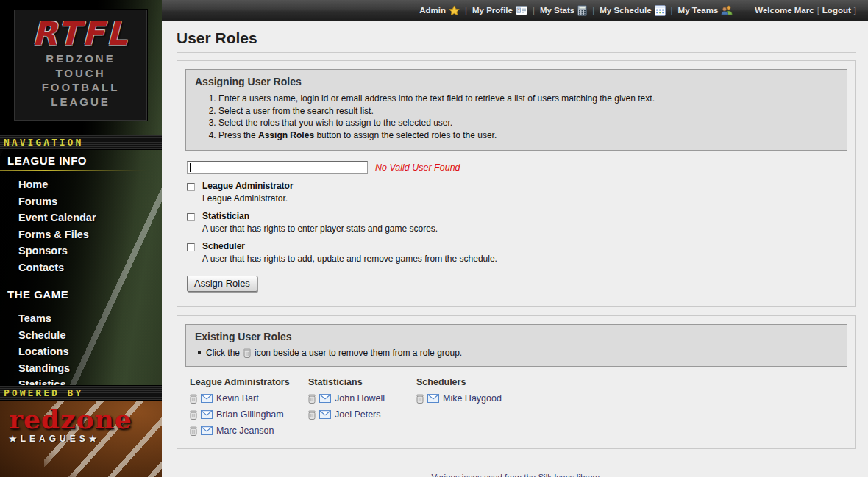 The width and height of the screenshot is (868, 477). What do you see at coordinates (85, 201) in the screenshot?
I see `sidebar-item-forums: Forums` at bounding box center [85, 201].